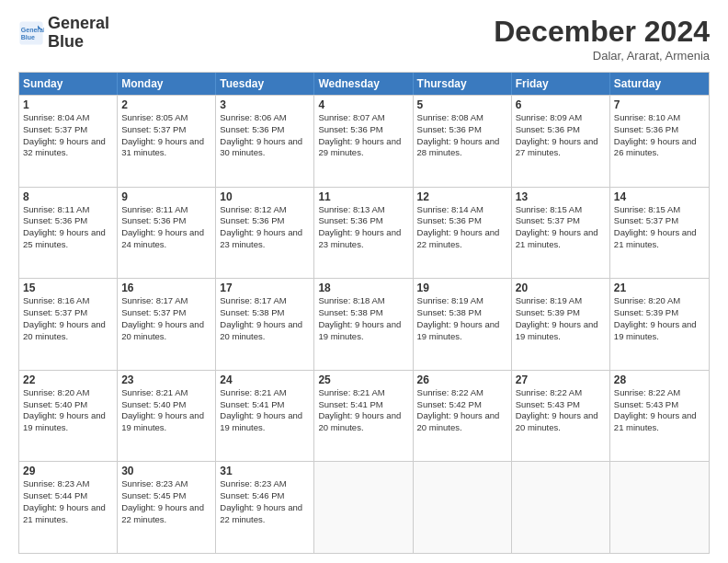 This screenshot has height=563, width=728. What do you see at coordinates (462, 105) in the screenshot?
I see `day-number: 5` at bounding box center [462, 105].